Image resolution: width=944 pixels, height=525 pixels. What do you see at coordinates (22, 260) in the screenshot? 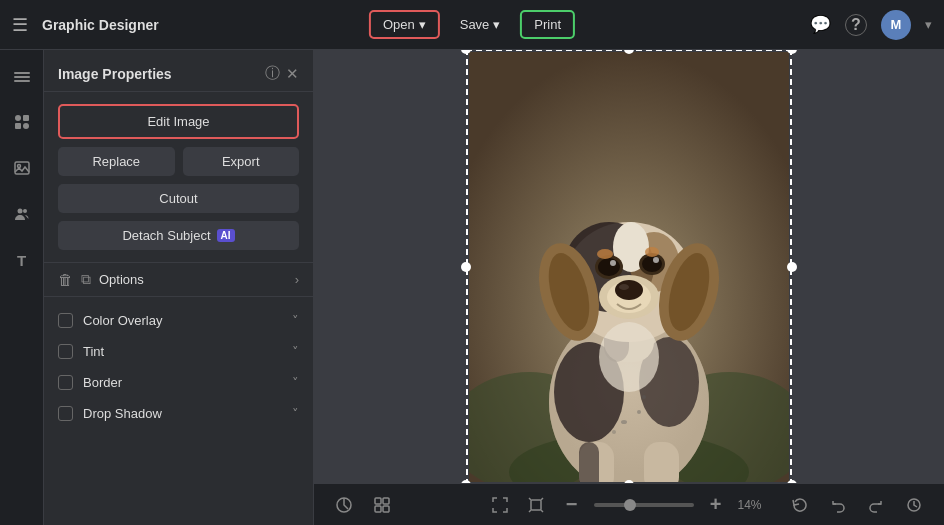
I see `sidebar-item-text: T` at bounding box center [22, 260].